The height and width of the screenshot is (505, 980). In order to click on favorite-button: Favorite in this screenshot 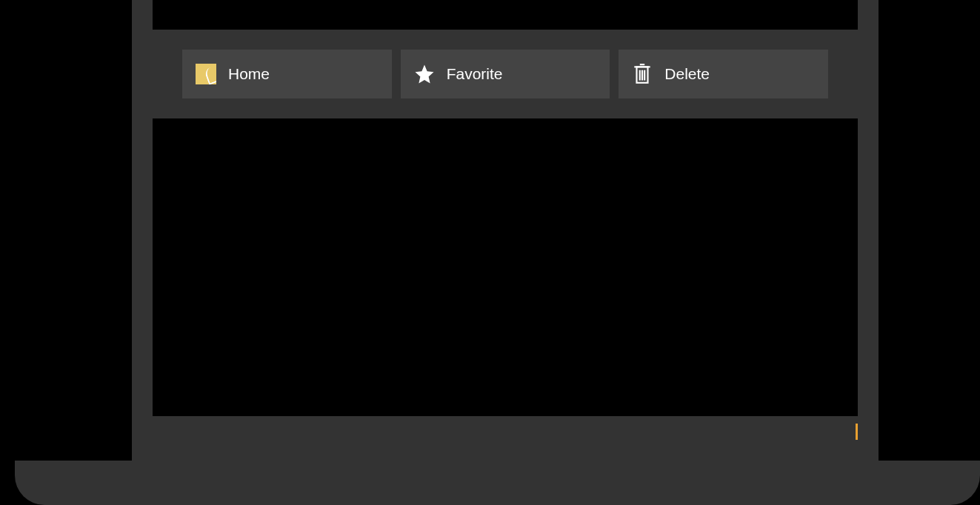, I will do `click(505, 74)`.